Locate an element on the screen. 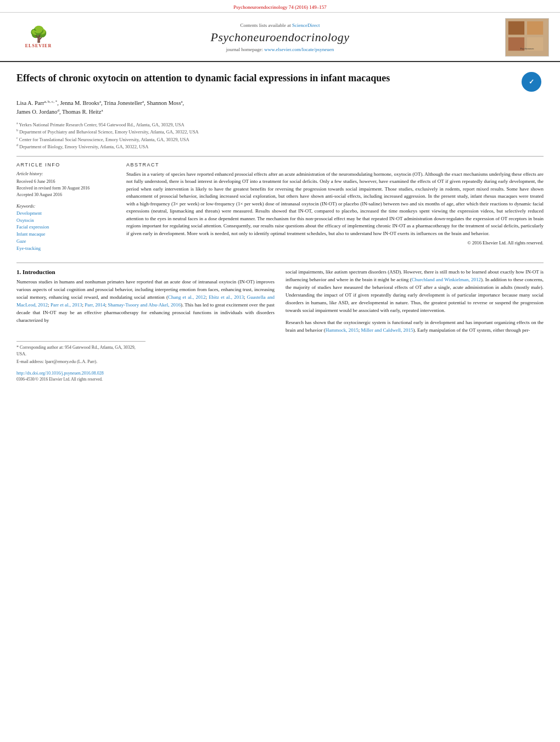  footnote-star-text: * Corresponding author at: 954 Gatewood … is located at coordinates (76, 350).